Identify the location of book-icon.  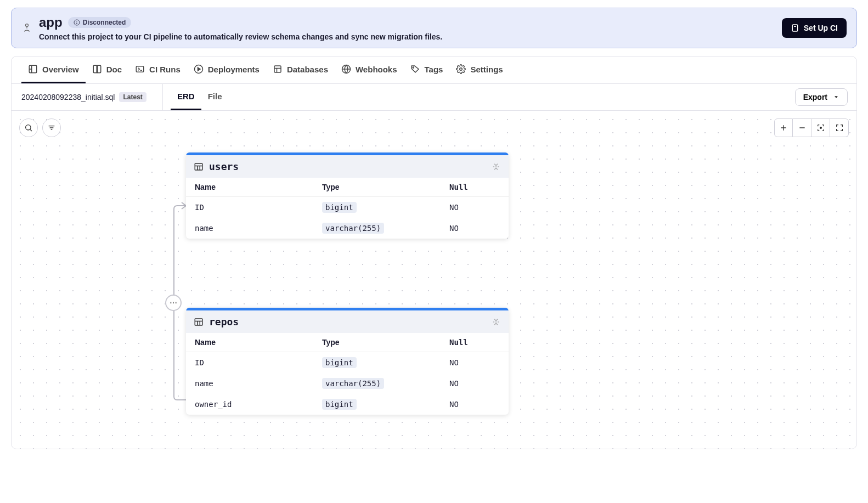
(97, 69).